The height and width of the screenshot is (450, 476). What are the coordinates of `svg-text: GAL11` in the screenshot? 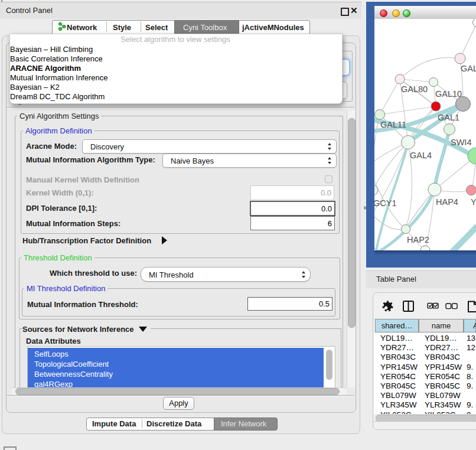 It's located at (393, 125).